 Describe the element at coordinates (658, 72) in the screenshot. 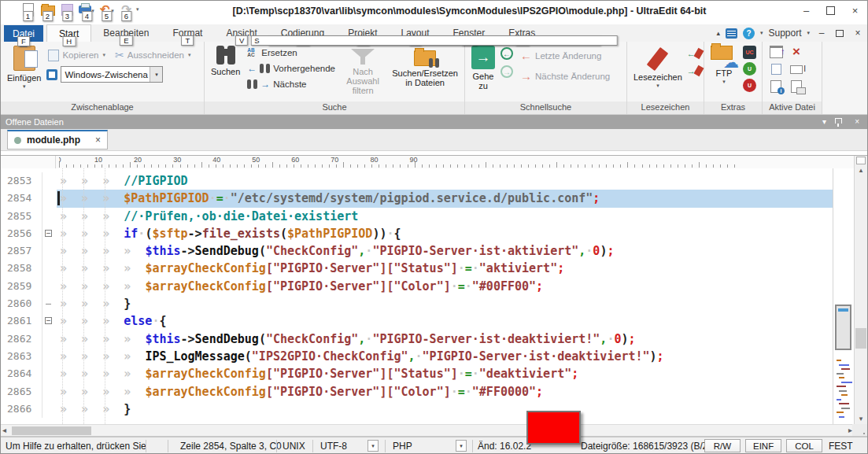

I see `bookmark-button: Lesezeichen ▾` at that location.